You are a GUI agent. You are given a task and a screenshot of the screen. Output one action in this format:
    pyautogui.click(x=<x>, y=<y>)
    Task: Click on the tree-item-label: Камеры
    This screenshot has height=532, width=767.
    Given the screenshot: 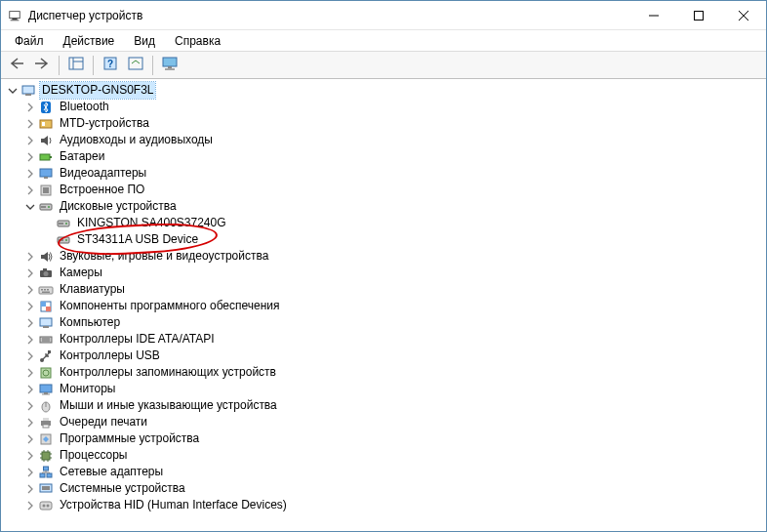 What is the action you would take?
    pyautogui.click(x=81, y=273)
    